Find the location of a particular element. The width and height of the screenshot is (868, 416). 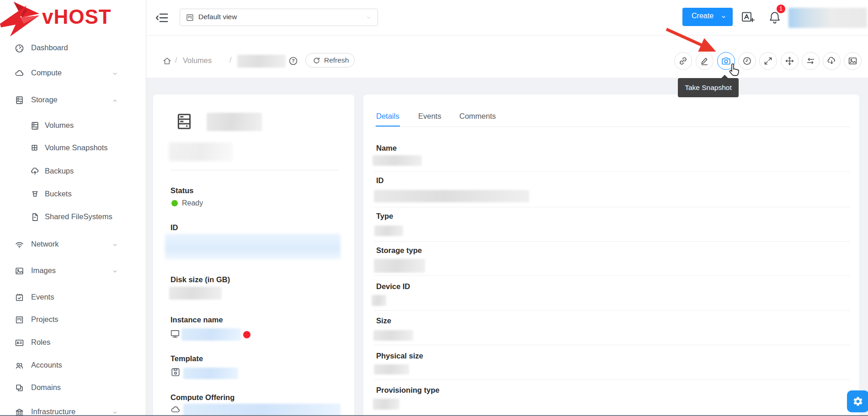

sidebar-item-label: Buckets is located at coordinates (59, 194).